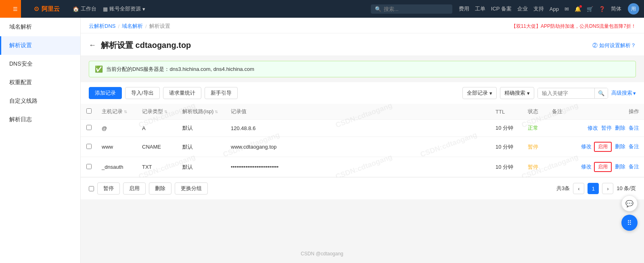 The width and height of the screenshot is (644, 263). Describe the element at coordinates (574, 27) in the screenshot. I see `promo-banner: 【双11大促】APP防劫持加速，公共DNS流量包首降7折！` at that location.